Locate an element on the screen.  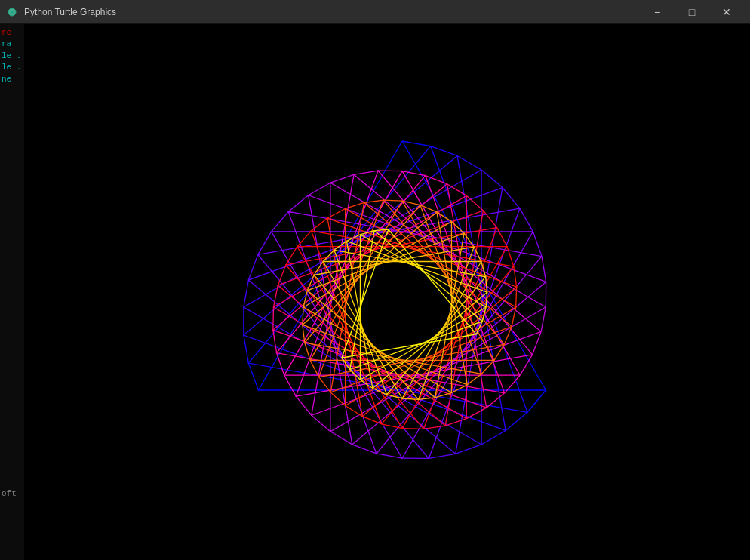
bottom-left-text: oft is located at coordinates (12, 494).